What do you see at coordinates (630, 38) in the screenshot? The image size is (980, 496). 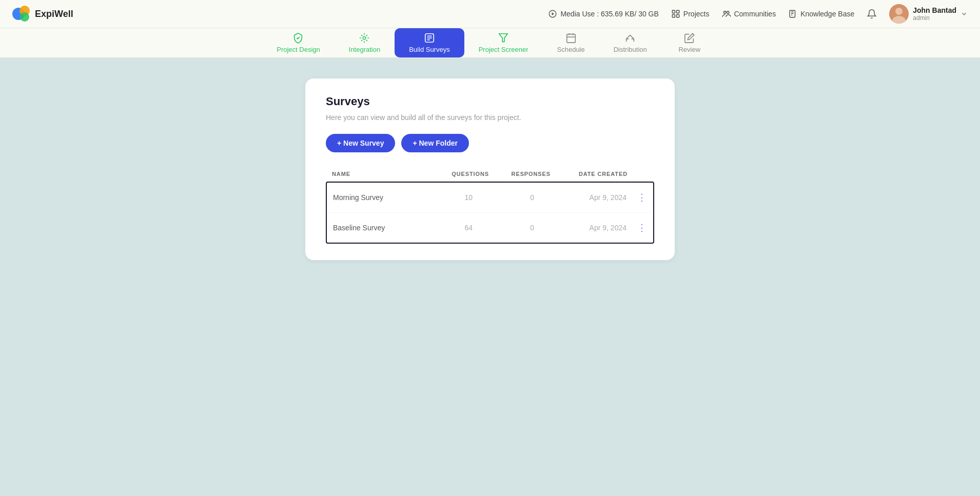 I see `distribution-icon` at bounding box center [630, 38].